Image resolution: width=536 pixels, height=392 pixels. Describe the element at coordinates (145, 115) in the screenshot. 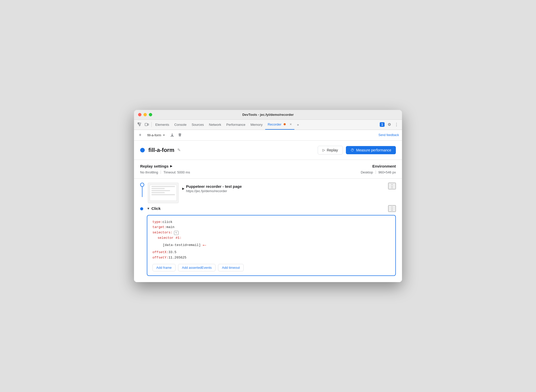

I see `minimize-button` at that location.